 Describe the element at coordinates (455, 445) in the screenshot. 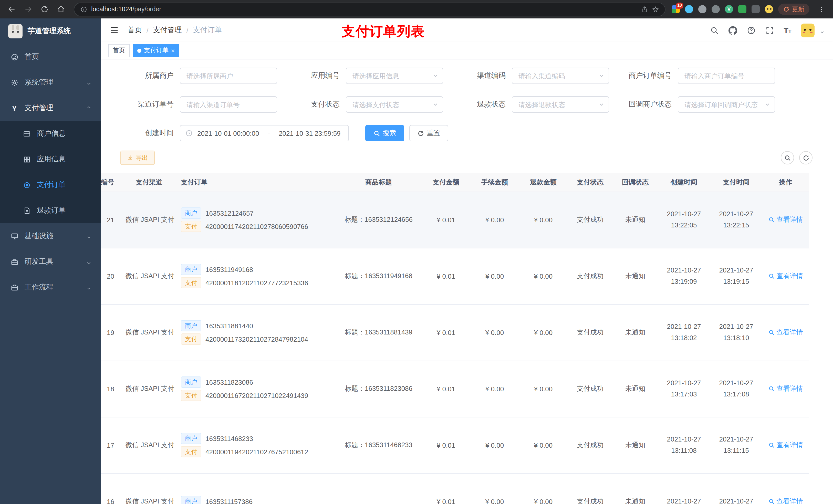

I see `table-row: 17 微信 JSAPI 支付 商户1635311468233 支付4200001…` at that location.